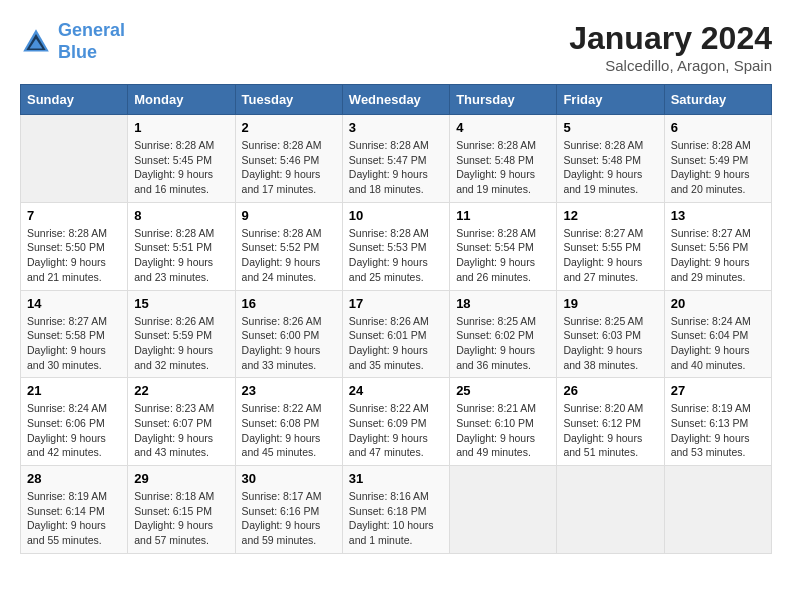  Describe the element at coordinates (92, 42) in the screenshot. I see `logo-text: General Blue` at that location.